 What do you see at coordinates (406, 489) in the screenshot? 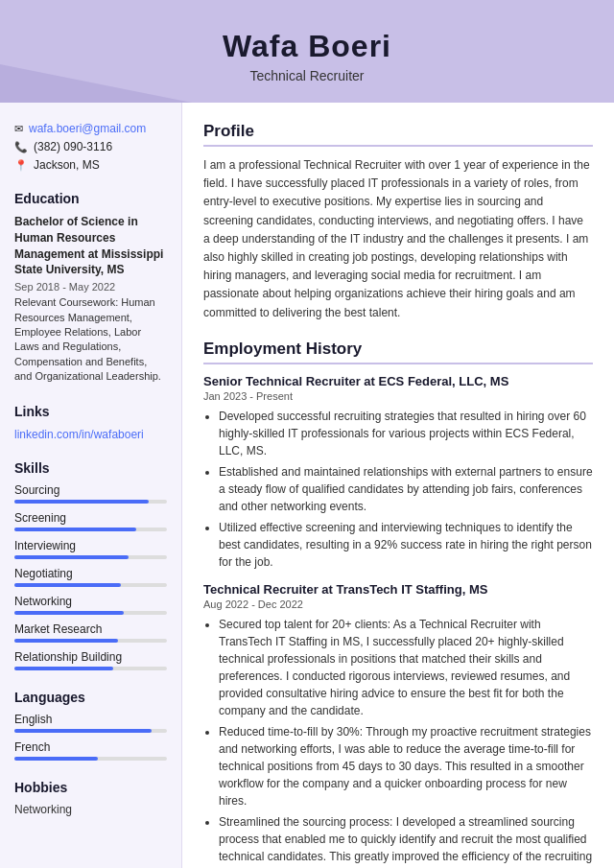
I see `job-bullet: Established and maintained relationships…` at bounding box center [406, 489].